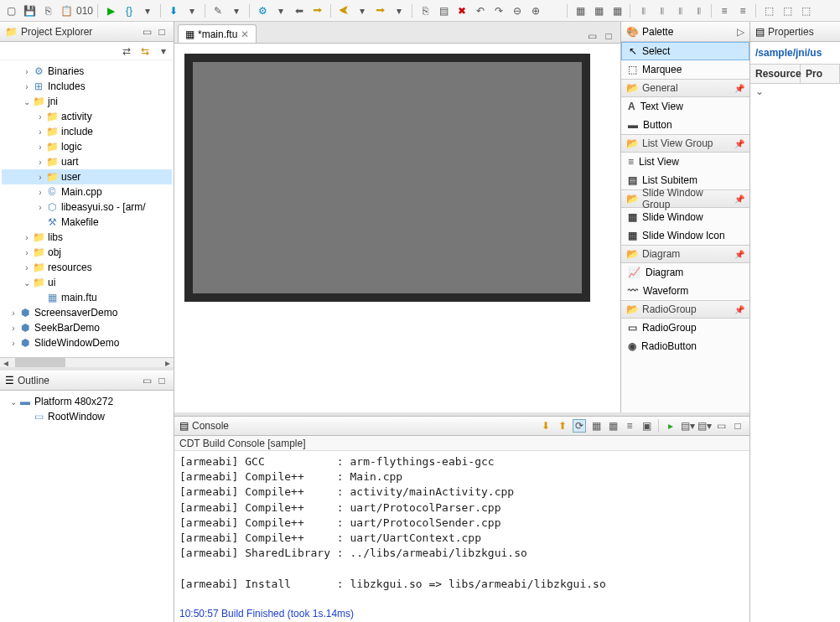 This screenshot has width=840, height=622. What do you see at coordinates (87, 117) in the screenshot?
I see `tree-item: ›📁activity` at bounding box center [87, 117].